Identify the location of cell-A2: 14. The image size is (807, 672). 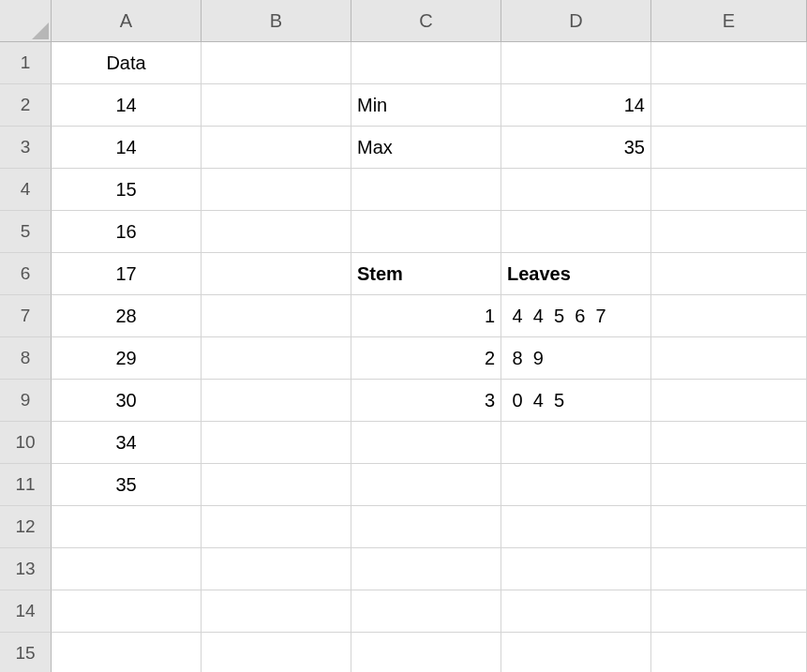
(127, 105).